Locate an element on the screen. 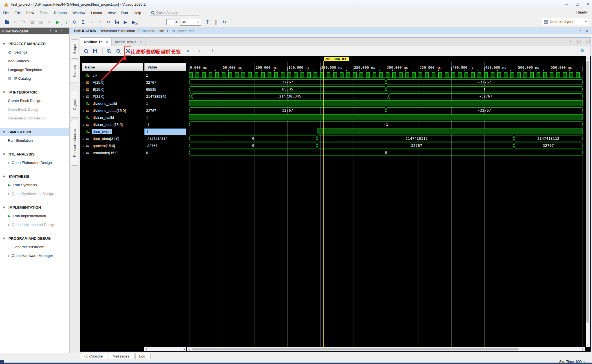 The image size is (592, 364). flow-item-add-sources: Add Sources is located at coordinates (34, 61).